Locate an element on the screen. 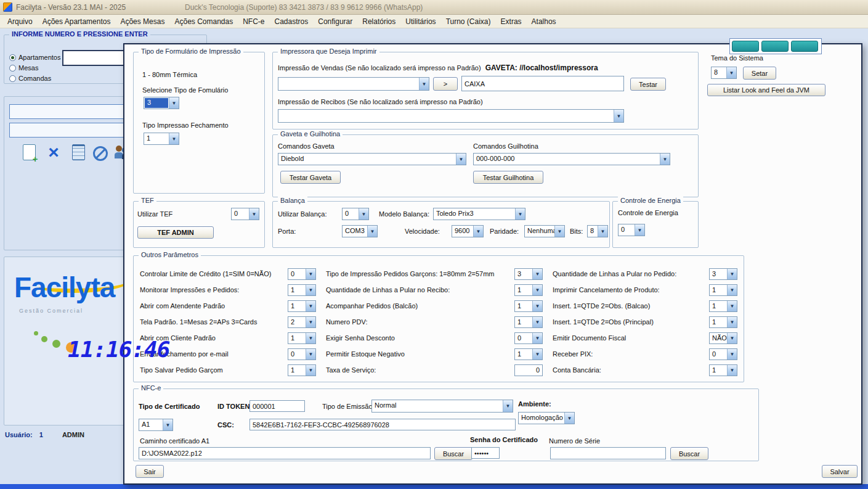 This screenshot has width=868, height=489. port-select: COM3▼ is located at coordinates (360, 231).